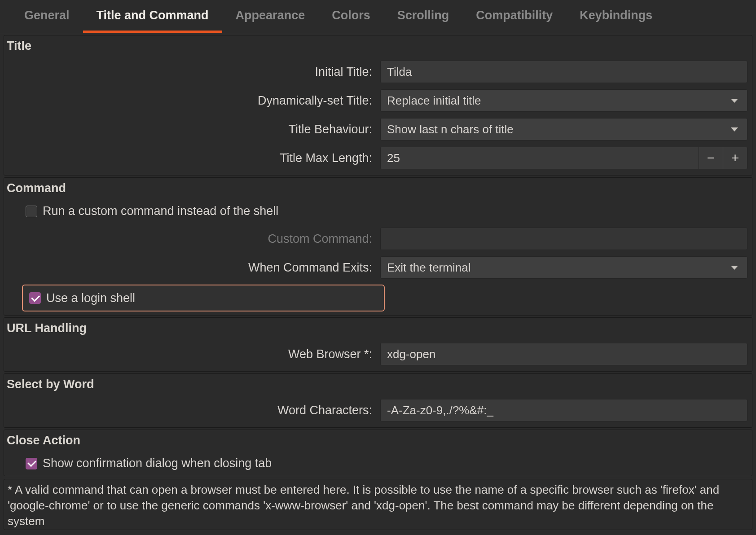 The image size is (756, 535). I want to click on select-when-command-exits-value: Exit the terminal, so click(429, 268).